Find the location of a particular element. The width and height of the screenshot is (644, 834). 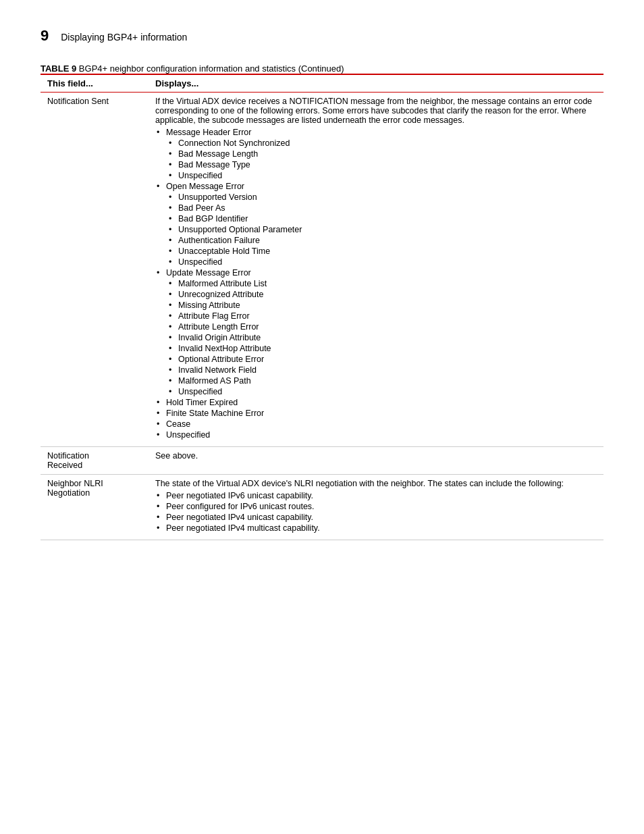

list-item: Finite State Machine Error is located at coordinates (376, 413).